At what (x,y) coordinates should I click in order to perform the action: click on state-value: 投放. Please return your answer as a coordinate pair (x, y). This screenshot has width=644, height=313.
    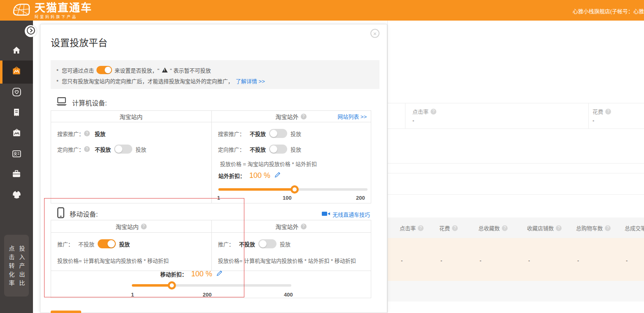
    Looking at the image, I should click on (100, 133).